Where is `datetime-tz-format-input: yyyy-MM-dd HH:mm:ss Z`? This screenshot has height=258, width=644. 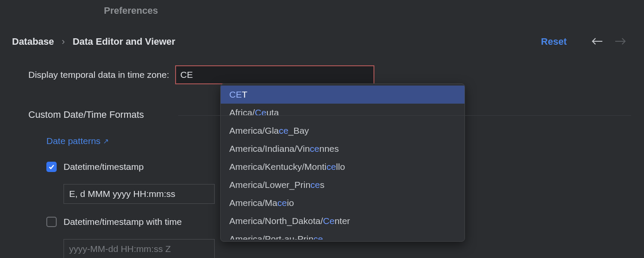 datetime-tz-format-input: yyyy-MM-dd HH:mm:ss Z is located at coordinates (139, 249).